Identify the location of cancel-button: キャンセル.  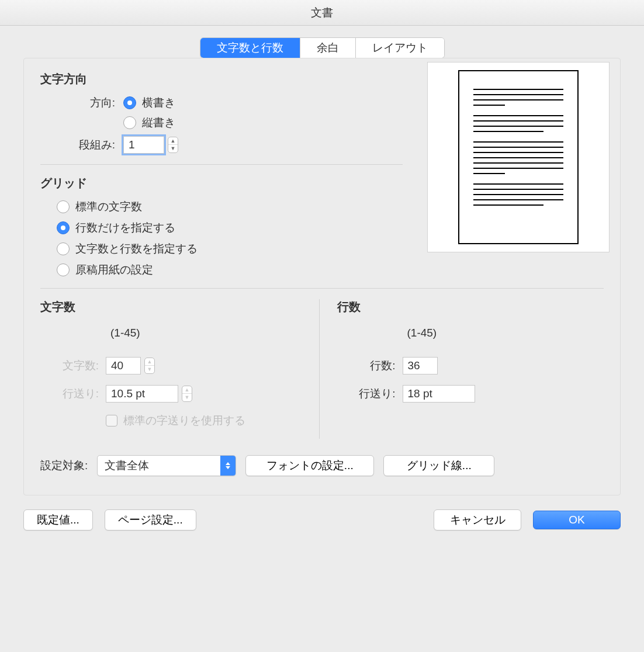
(477, 520).